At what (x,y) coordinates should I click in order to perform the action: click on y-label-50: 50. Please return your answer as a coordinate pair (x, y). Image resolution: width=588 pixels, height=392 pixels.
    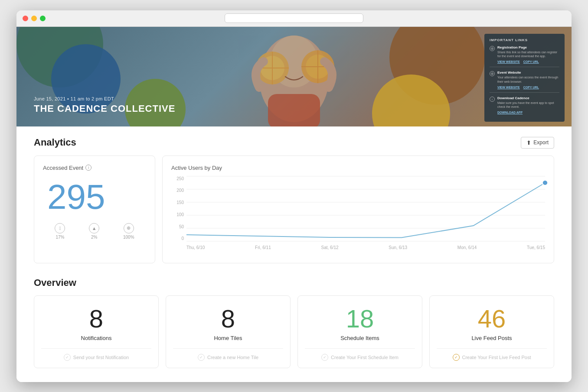
    Looking at the image, I should click on (181, 227).